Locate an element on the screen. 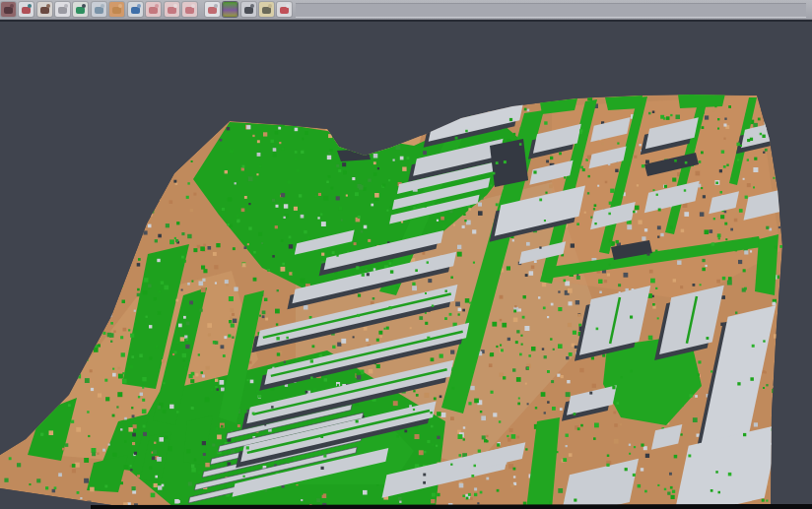 The height and width of the screenshot is (509, 812). selection-box-icon-dot is located at coordinates (193, 6).